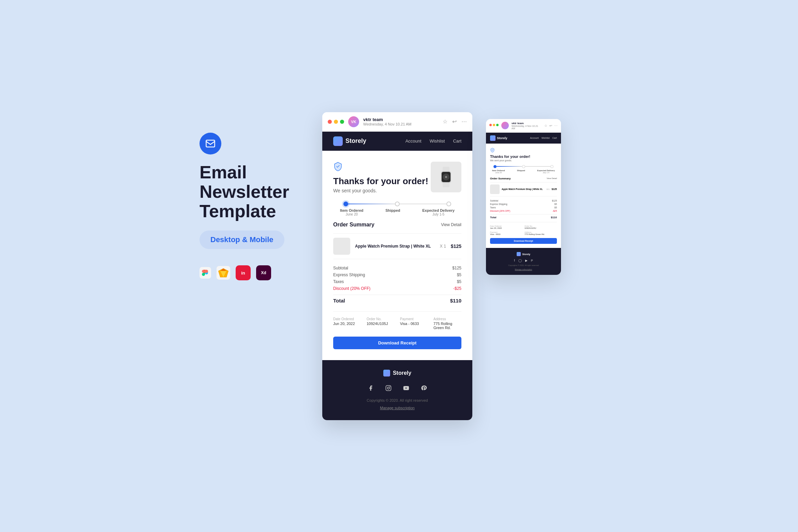 The image size is (798, 532). What do you see at coordinates (210, 144) in the screenshot?
I see `mail-icon` at bounding box center [210, 144].